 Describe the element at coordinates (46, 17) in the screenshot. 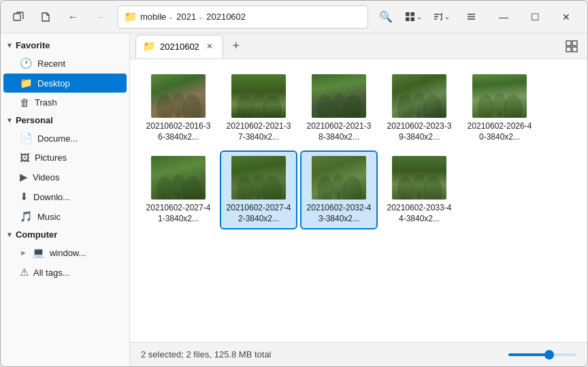

I see `file-button` at that location.